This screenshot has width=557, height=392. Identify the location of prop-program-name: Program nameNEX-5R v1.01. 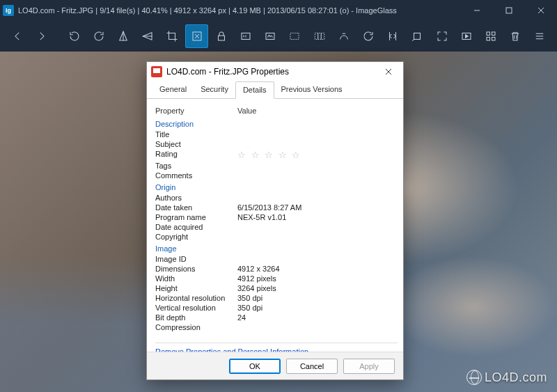
(276, 217).